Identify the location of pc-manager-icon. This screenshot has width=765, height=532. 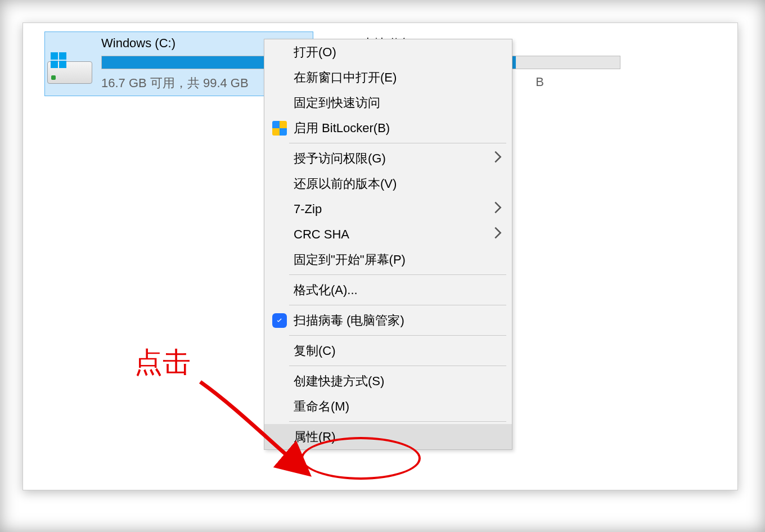
(280, 321).